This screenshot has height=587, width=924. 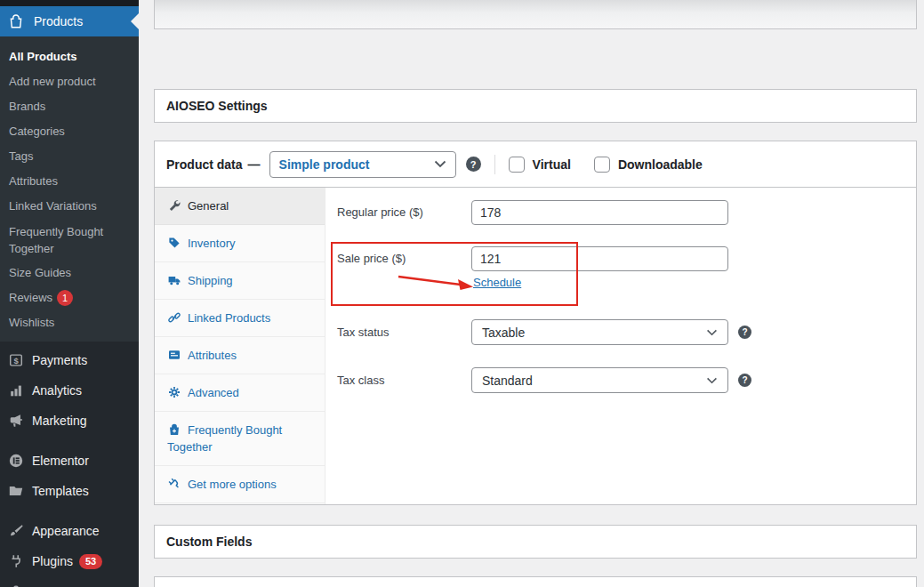 I want to click on tax-class-value: Standard, so click(x=507, y=381).